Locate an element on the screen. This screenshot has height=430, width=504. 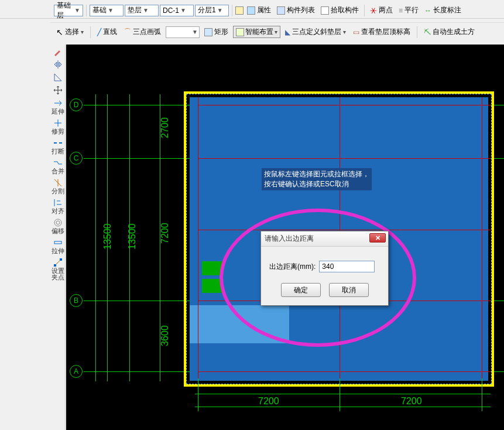
soil-icon: ⛏ is located at coordinates (427, 32).